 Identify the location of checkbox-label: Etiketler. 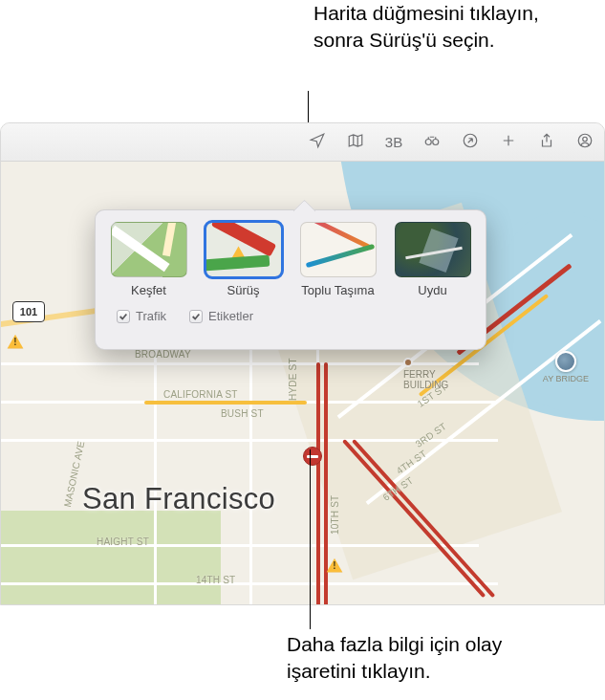
(231, 316).